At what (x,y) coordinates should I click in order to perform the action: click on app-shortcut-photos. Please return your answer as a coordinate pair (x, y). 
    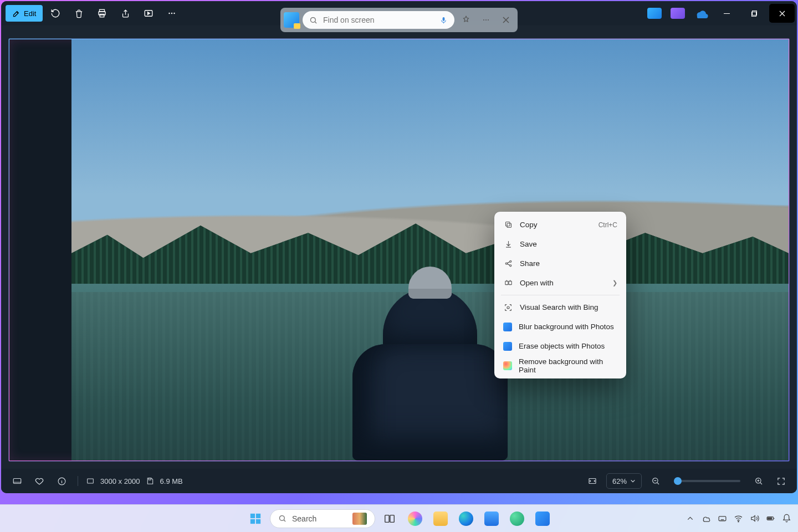
    Looking at the image, I should click on (654, 13).